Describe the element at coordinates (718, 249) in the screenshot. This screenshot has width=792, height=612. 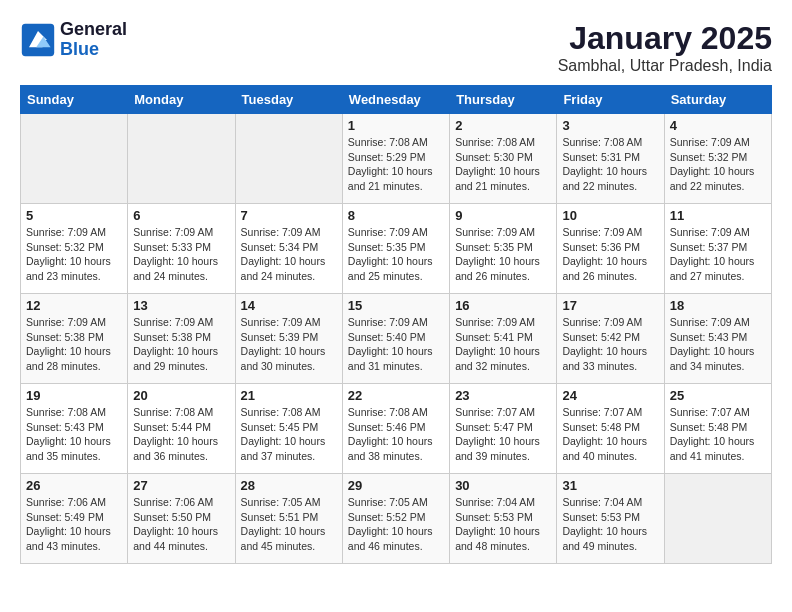
I see `calendar-cell: 11Sunrise: 7:09 AMSunset: 5:37 PMDayligh…` at that location.